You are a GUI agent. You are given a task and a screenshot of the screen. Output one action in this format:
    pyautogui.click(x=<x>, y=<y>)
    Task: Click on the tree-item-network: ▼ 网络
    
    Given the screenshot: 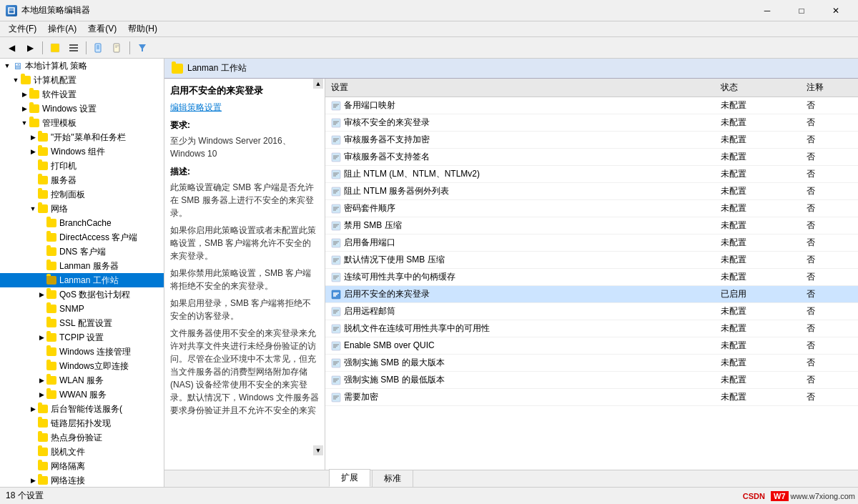 What is the action you would take?
    pyautogui.click(x=82, y=209)
    